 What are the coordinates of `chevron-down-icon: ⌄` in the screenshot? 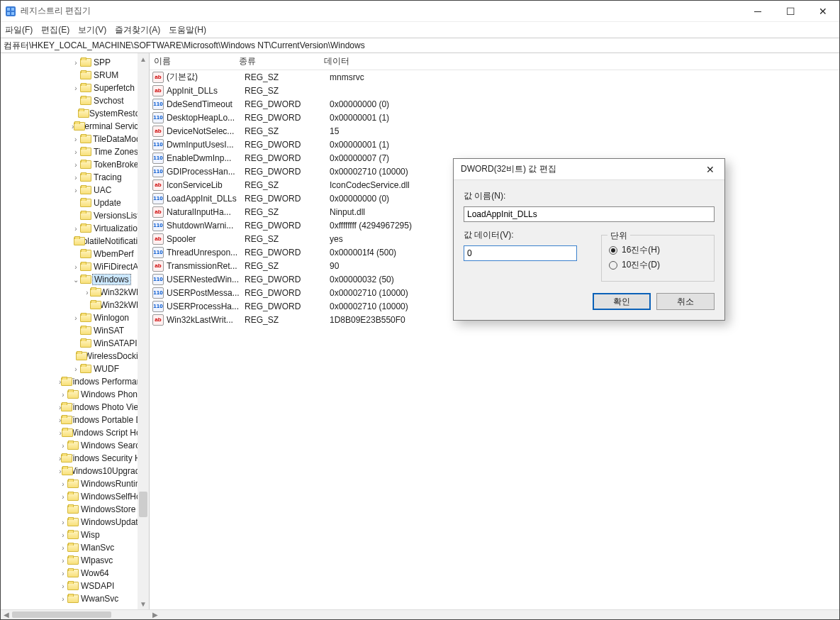 It's located at (76, 279).